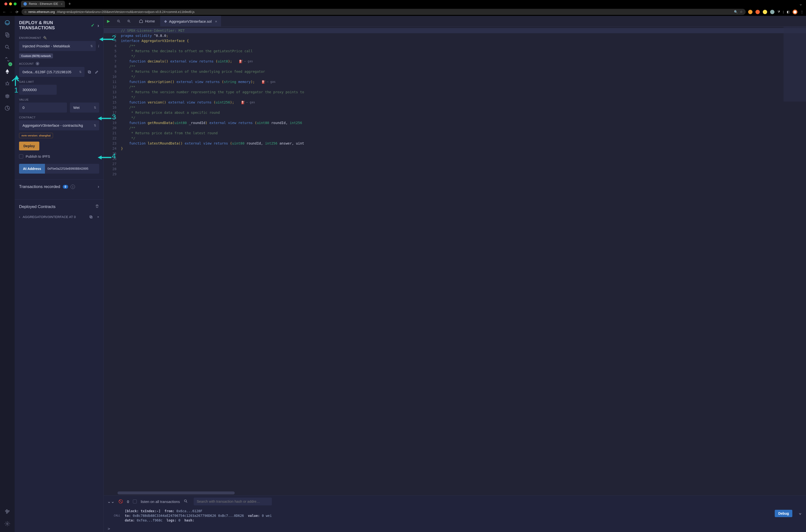 This screenshot has height=532, width=806. Describe the element at coordinates (17, 12) in the screenshot. I see `reload-button: ⟳` at that location.